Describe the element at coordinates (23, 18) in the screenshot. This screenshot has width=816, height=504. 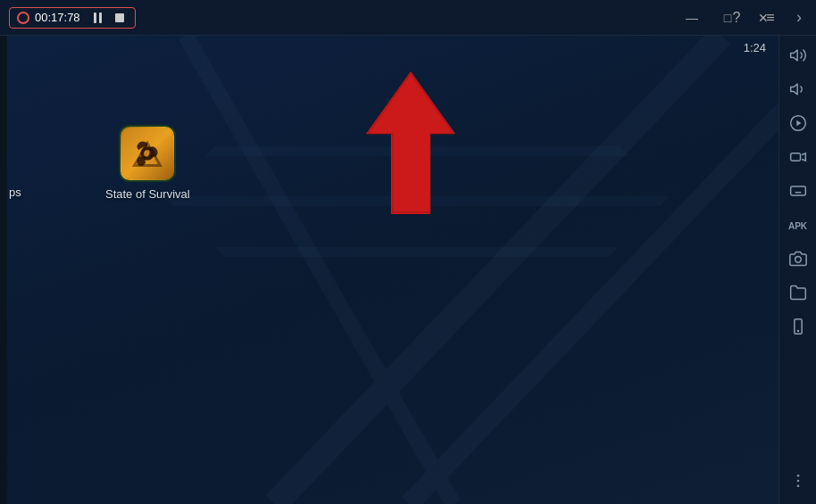
I see `recording-circle-icon` at that location.